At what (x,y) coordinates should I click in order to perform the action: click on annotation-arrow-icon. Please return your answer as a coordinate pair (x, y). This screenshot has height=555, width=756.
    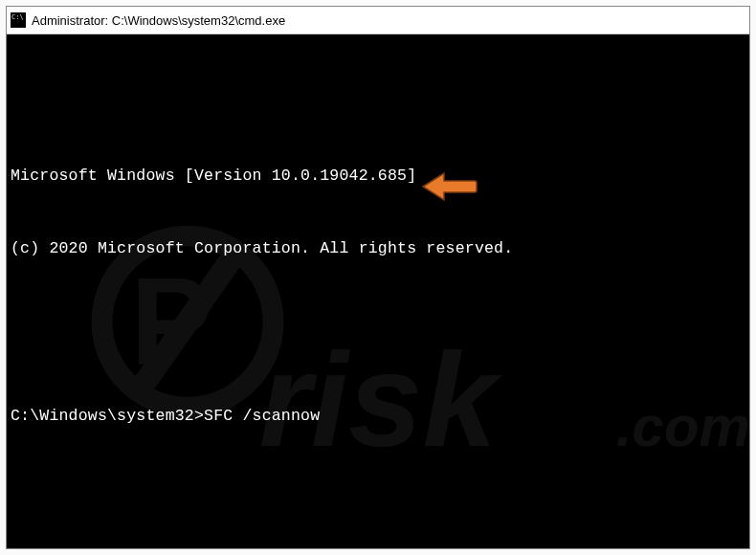
    Looking at the image, I should click on (421, 190).